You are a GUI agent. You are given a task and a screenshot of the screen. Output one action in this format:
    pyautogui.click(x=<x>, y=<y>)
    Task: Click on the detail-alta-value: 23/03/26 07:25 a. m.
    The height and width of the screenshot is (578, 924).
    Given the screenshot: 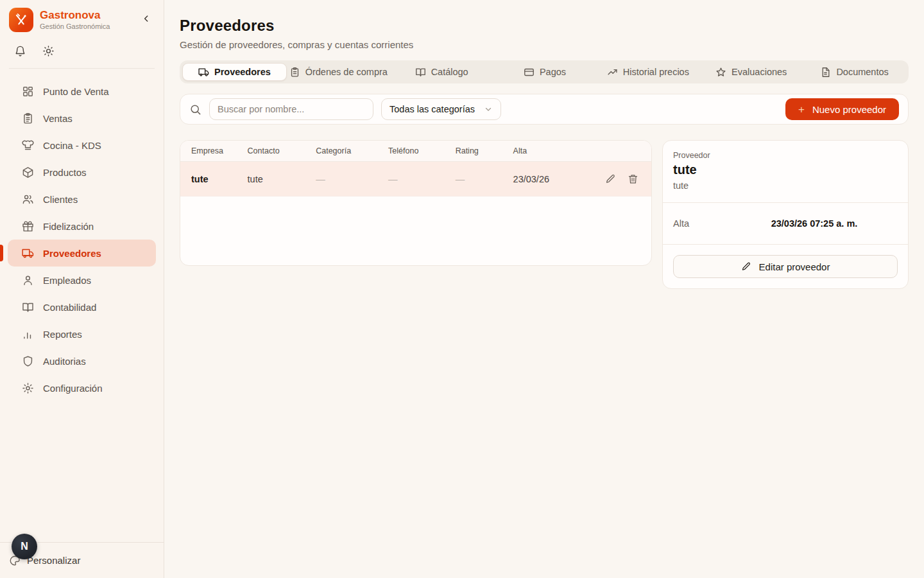 What is the action you would take?
    pyautogui.click(x=814, y=223)
    